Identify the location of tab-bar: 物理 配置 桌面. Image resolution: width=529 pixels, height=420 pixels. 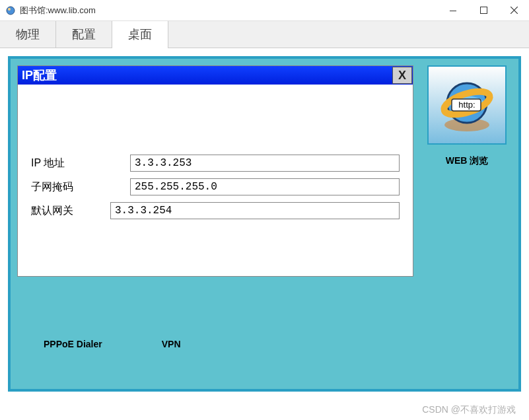
(264, 34).